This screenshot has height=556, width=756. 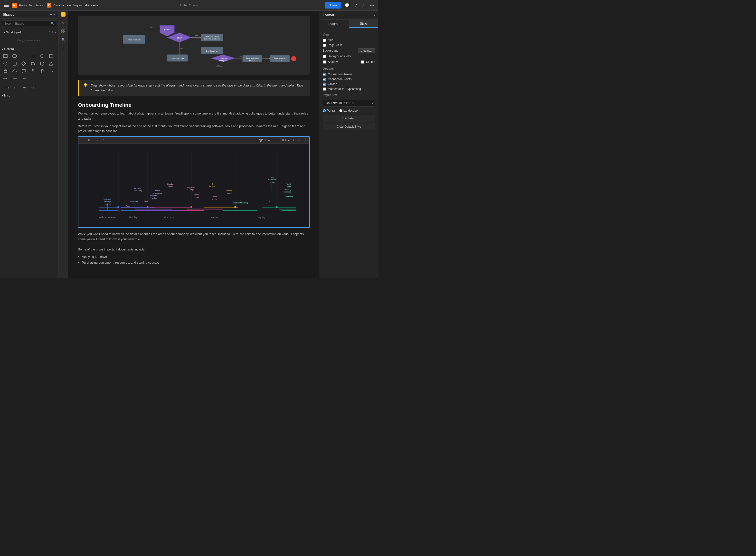 I want to click on shape-hexagon, so click(x=42, y=64).